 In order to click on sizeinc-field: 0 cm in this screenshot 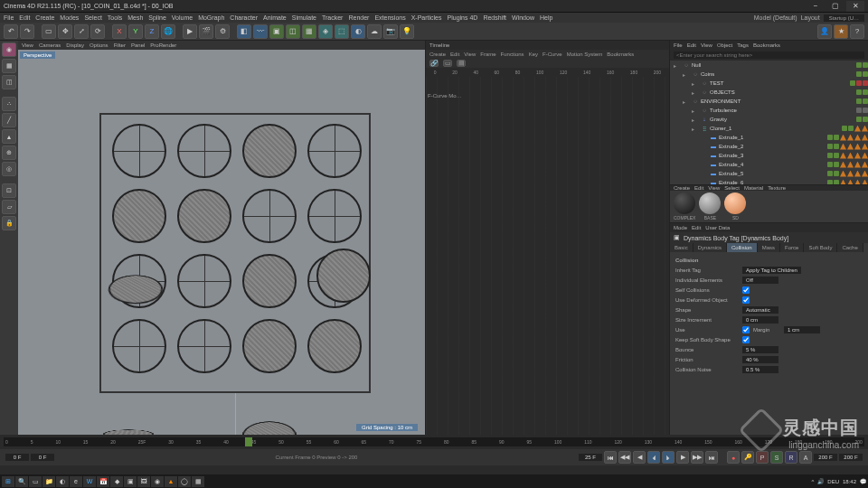, I will do `click(760, 320)`.